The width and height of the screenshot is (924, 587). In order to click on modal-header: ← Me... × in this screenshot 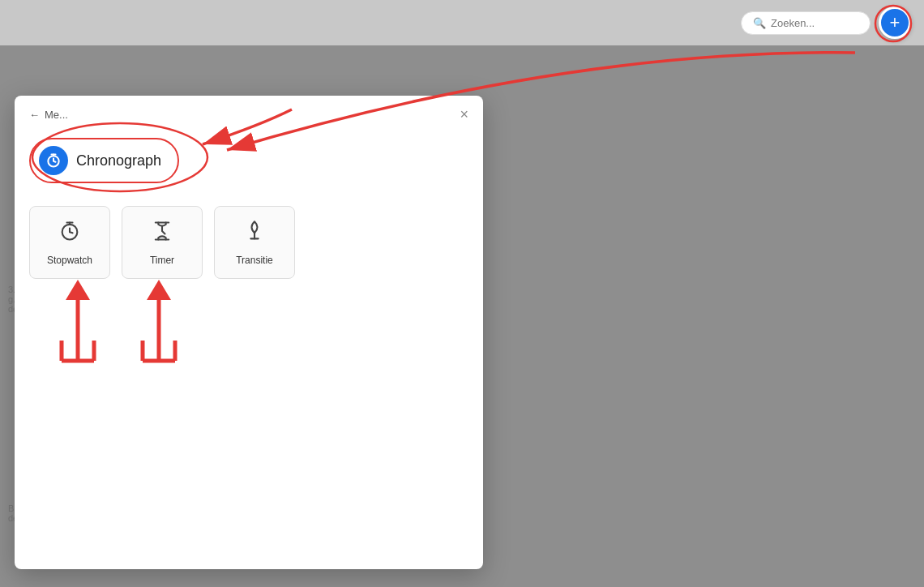, I will do `click(249, 113)`.